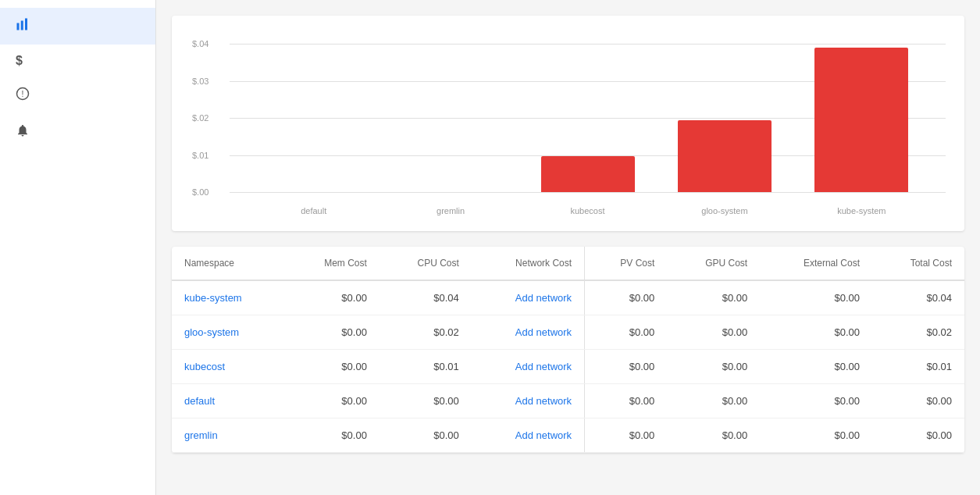  What do you see at coordinates (587, 211) in the screenshot?
I see `x-label-kubecost: kubecost` at bounding box center [587, 211].